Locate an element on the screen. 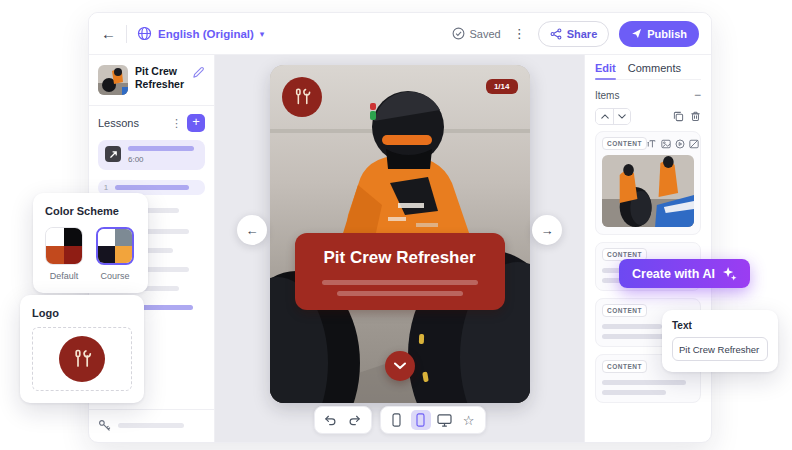 The height and width of the screenshot is (450, 792). block-body is located at coordinates (648, 388).